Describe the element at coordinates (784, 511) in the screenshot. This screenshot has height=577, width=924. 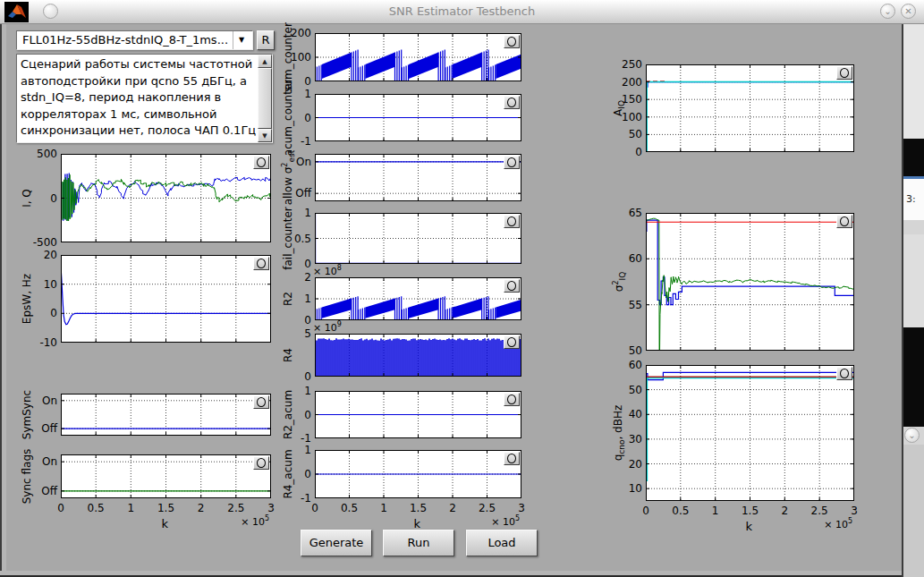
I see `x-tick-label: 2` at that location.